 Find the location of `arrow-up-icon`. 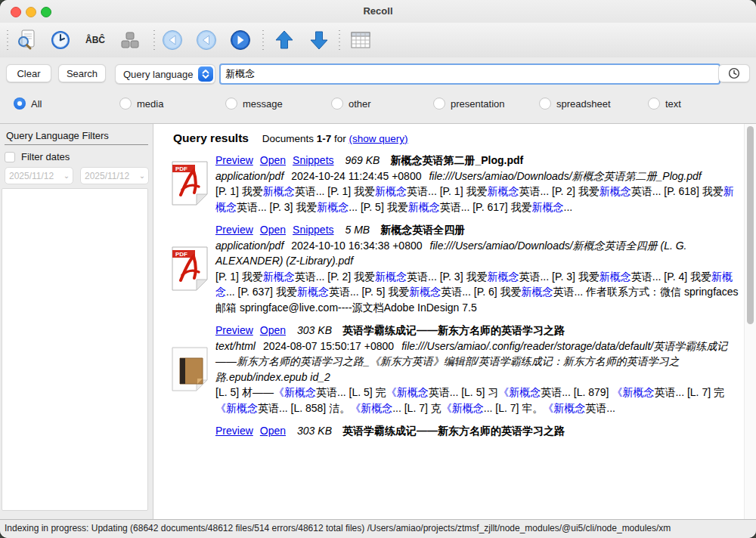

arrow-up-icon is located at coordinates (284, 40).